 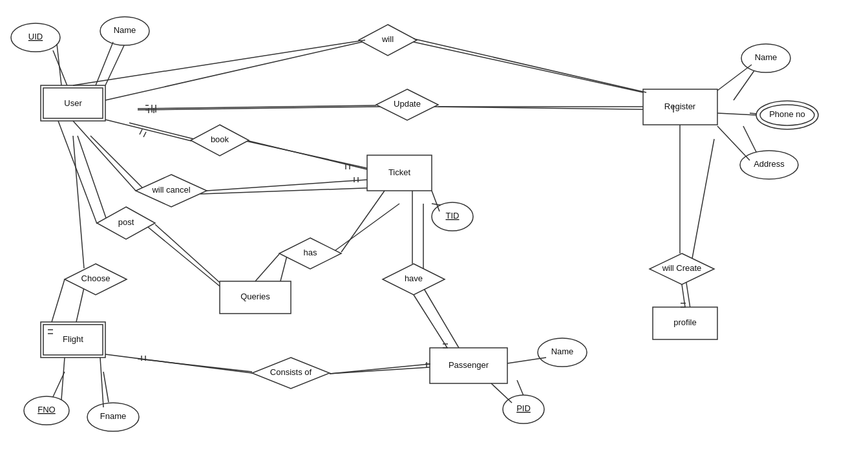 What do you see at coordinates (96, 278) in the screenshot?
I see `relation-choose-label: Choose` at bounding box center [96, 278].